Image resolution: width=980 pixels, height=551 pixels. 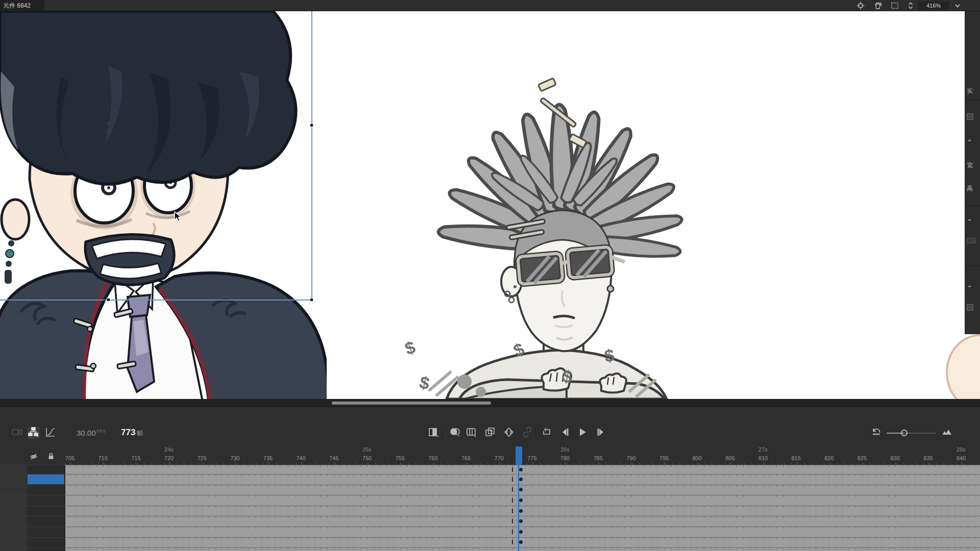 I want to click on center-stage-icon, so click(x=861, y=6).